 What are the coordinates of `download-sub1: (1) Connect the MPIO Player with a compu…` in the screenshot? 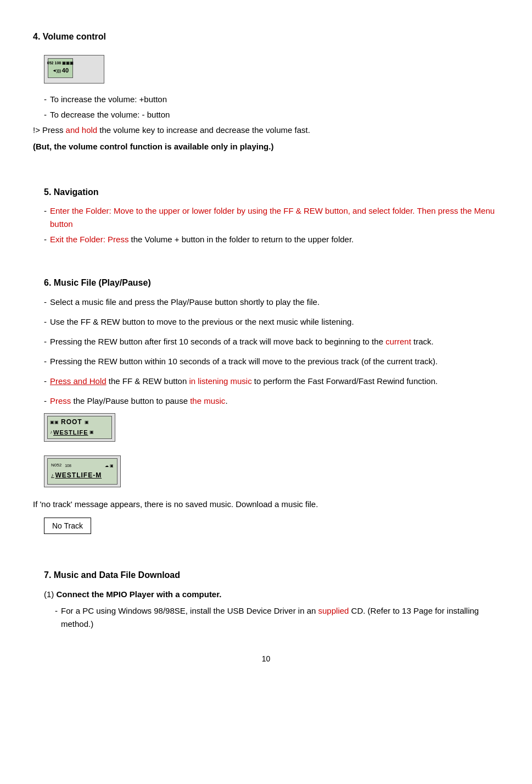 It's located at (271, 594).